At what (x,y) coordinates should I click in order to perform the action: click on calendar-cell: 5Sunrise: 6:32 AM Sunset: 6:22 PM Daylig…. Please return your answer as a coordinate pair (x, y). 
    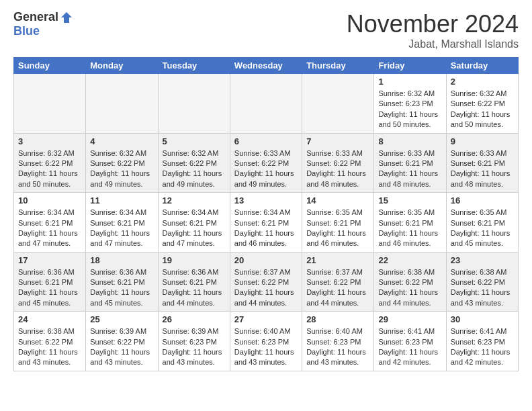
    Looking at the image, I should click on (193, 163).